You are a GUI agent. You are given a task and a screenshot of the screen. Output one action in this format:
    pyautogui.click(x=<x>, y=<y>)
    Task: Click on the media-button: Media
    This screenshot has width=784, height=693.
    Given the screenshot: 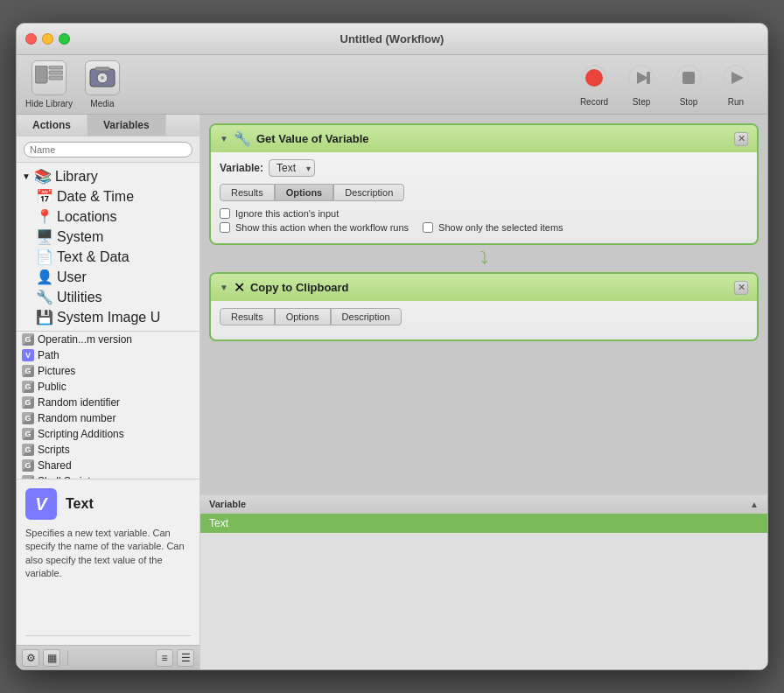 What is the action you would take?
    pyautogui.click(x=102, y=84)
    